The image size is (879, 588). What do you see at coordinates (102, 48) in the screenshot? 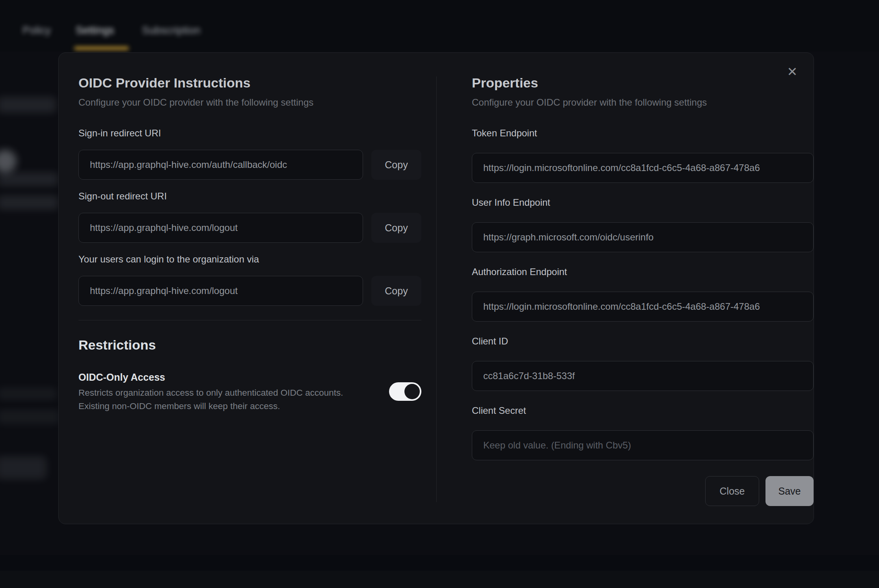
I see `active-tab-underline` at bounding box center [102, 48].